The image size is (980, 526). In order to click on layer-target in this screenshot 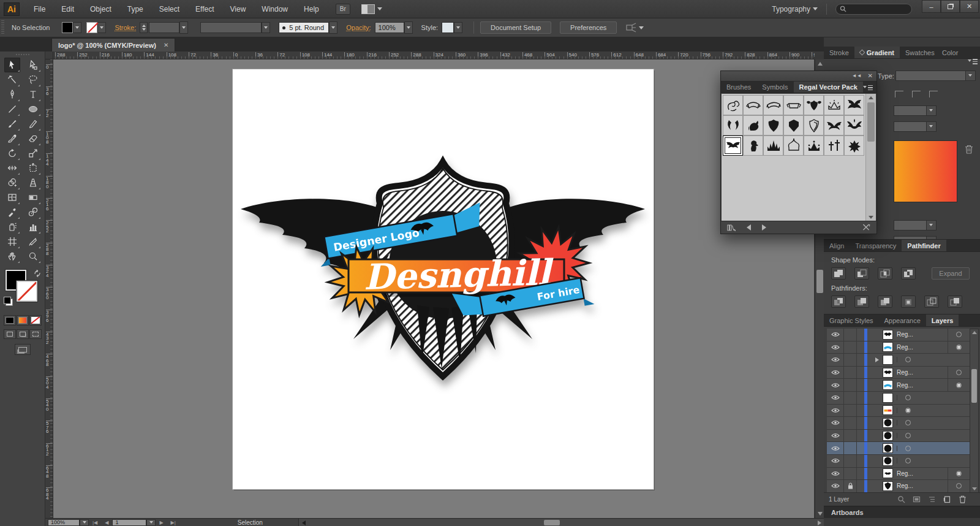, I will do `click(959, 335)`.